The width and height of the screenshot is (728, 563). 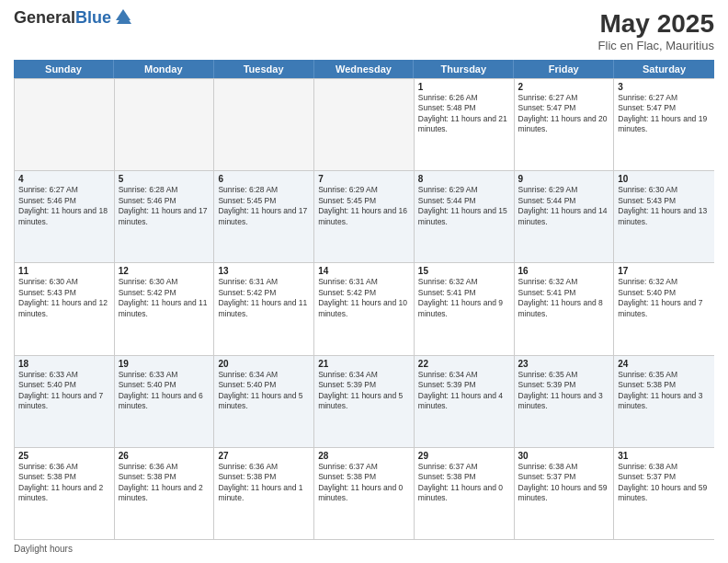 I want to click on day-number: 1, so click(x=464, y=86).